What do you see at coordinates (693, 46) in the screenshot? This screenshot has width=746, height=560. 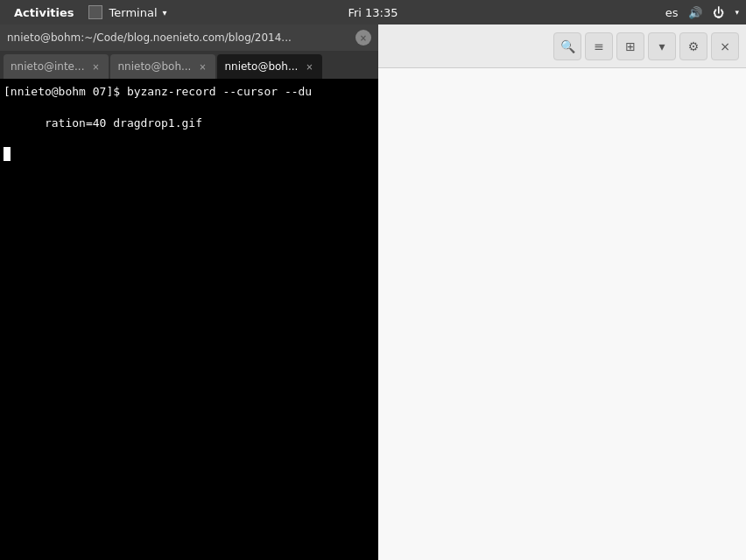 I see `gear-icon: ⚙` at bounding box center [693, 46].